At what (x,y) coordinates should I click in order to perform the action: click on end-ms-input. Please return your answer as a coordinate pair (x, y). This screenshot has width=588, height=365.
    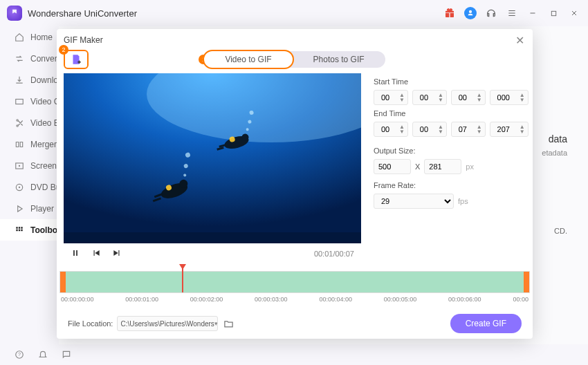
    Looking at the image, I should click on (504, 129).